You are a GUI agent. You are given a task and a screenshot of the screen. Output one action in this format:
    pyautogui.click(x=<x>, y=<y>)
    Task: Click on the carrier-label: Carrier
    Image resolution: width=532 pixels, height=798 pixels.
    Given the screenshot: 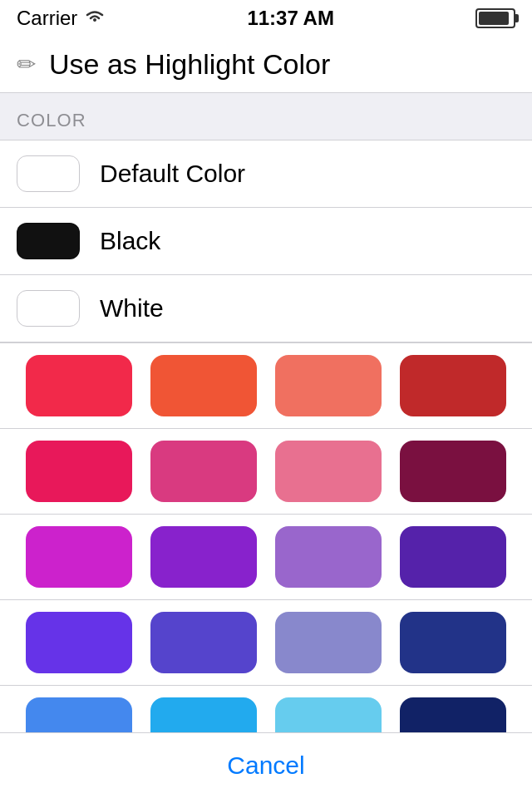 What is the action you would take?
    pyautogui.click(x=62, y=18)
    